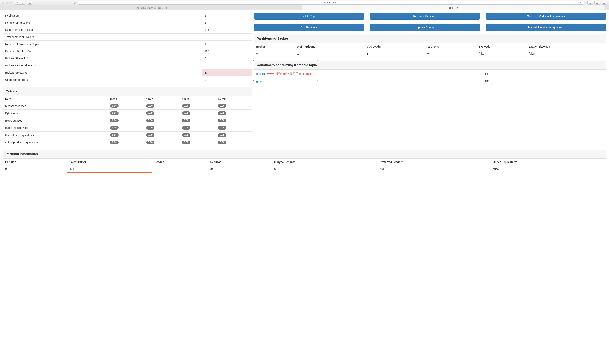  Describe the element at coordinates (430, 73) in the screenshot. I see `consumers-panel: Consumers consuming from this topic test…` at that location.